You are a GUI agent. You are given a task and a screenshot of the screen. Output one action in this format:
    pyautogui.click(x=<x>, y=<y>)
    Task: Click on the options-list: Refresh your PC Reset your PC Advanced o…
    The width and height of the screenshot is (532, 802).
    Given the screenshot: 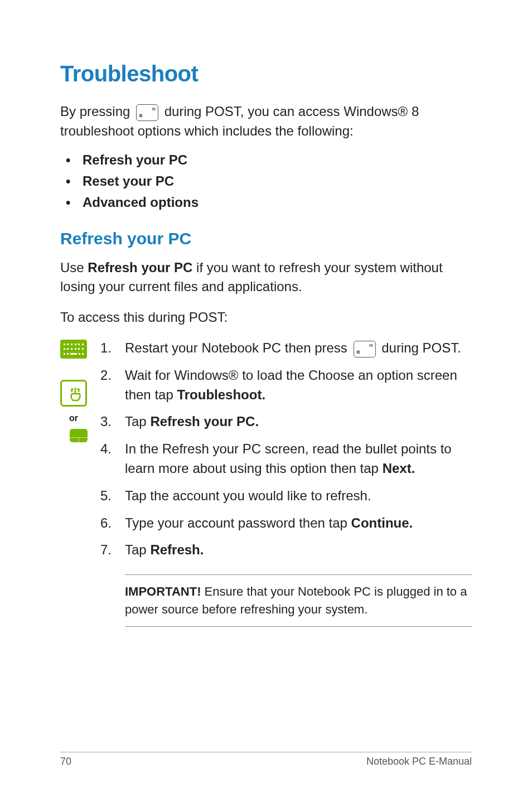 What is the action you would take?
    pyautogui.click(x=277, y=181)
    